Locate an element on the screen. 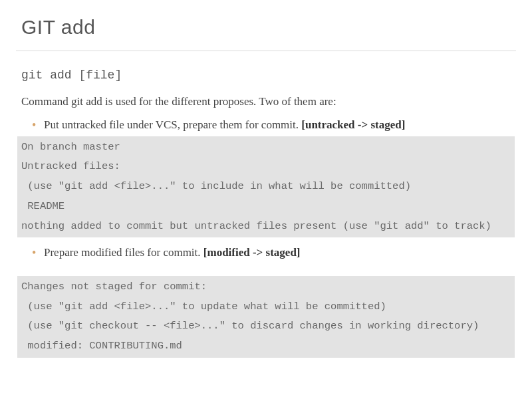 The image size is (532, 399). command-line: git add [file] is located at coordinates (266, 75).